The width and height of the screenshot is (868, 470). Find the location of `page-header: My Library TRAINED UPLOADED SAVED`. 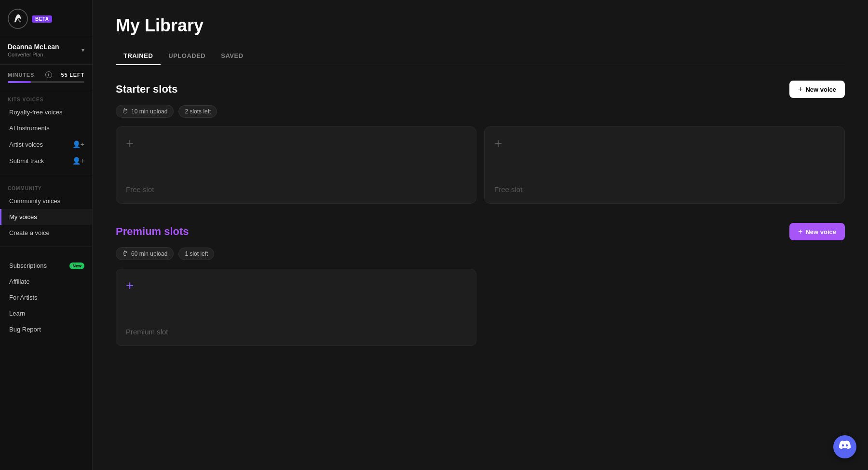

page-header: My Library TRAINED UPLOADED SAVED is located at coordinates (480, 33).